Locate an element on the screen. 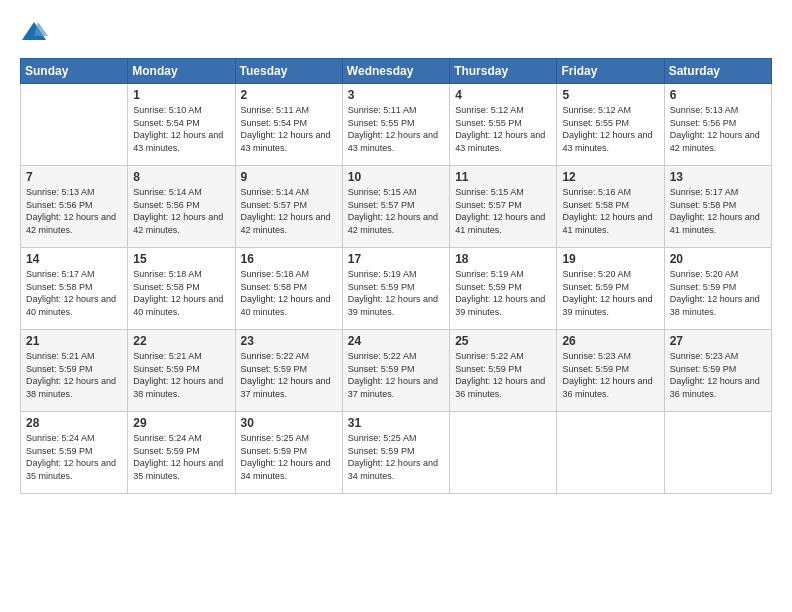  day-number: 26 is located at coordinates (610, 341).